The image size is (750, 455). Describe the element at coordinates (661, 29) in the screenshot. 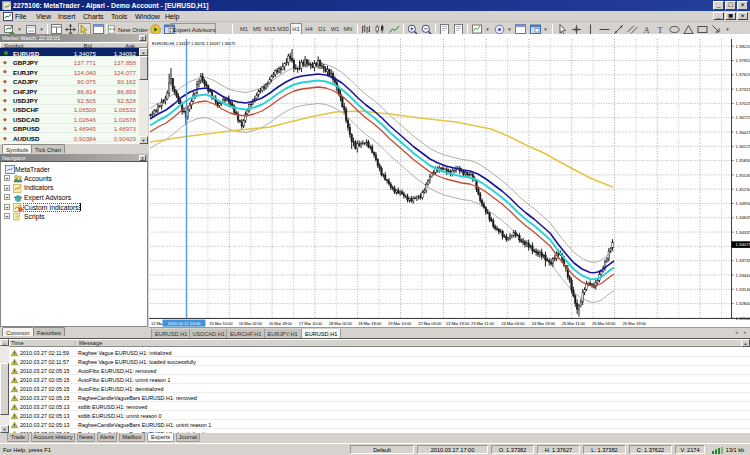

I see `svg-text: T` at that location.